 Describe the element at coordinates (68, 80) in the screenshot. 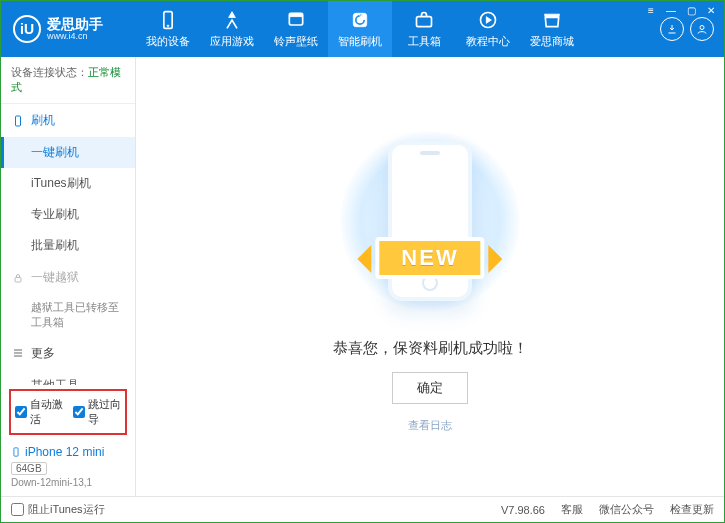

I see `connection-status: 设备连接状态：正常模式` at that location.